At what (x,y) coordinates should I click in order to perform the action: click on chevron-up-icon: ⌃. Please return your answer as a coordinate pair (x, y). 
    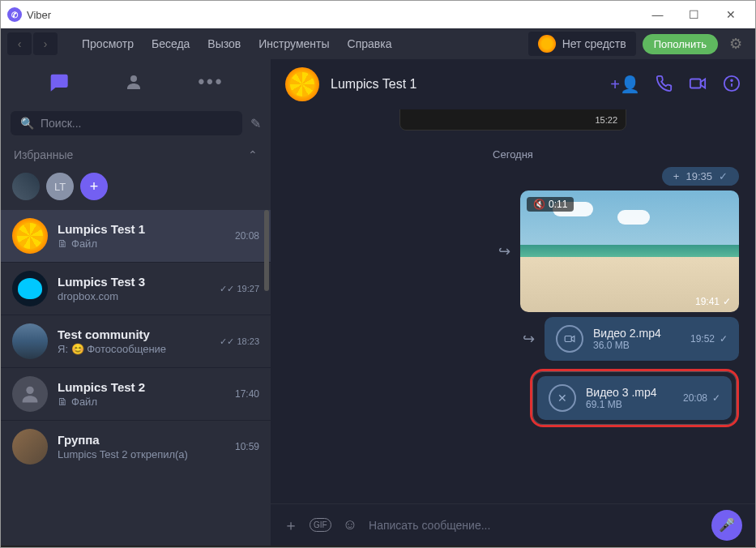
    Looking at the image, I should click on (253, 155).